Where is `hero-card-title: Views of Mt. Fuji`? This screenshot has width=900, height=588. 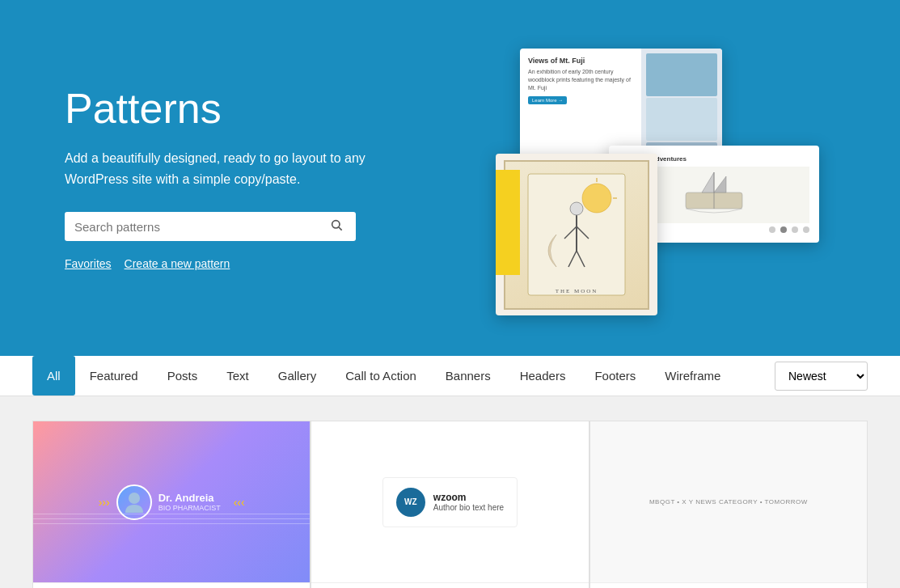
hero-card-title: Views of Mt. Fuji is located at coordinates (581, 61).